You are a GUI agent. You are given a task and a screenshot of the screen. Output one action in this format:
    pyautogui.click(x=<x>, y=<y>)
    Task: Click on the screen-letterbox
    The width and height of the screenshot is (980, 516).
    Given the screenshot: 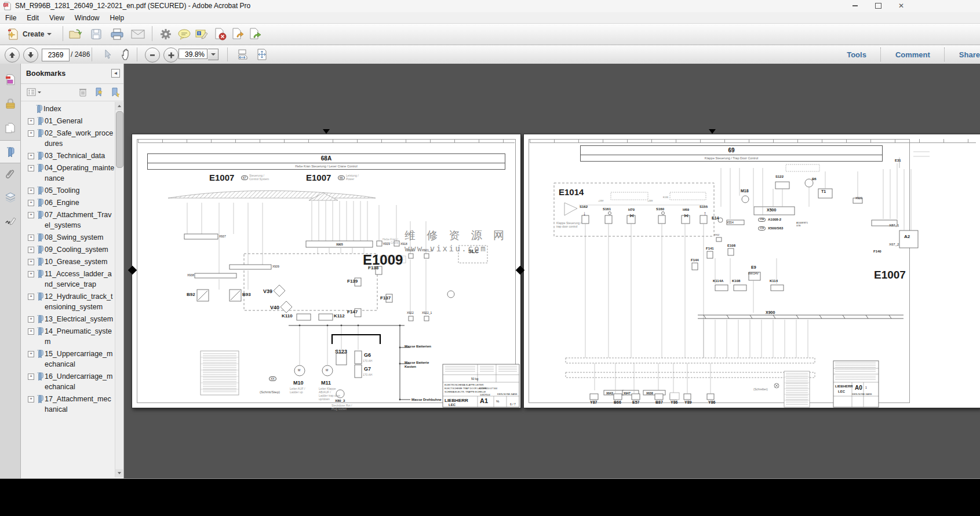 What is the action you would take?
    pyautogui.click(x=490, y=497)
    